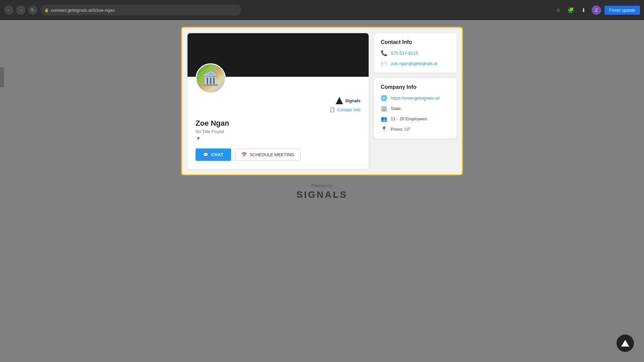 The width and height of the screenshot is (644, 362). I want to click on signals-row: Signals, so click(278, 101).